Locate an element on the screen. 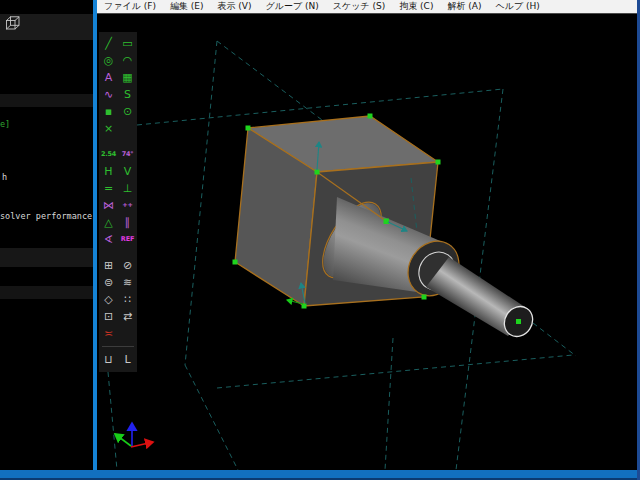 The height and width of the screenshot is (480, 640). menu-file: ファイル (F) is located at coordinates (130, 6).